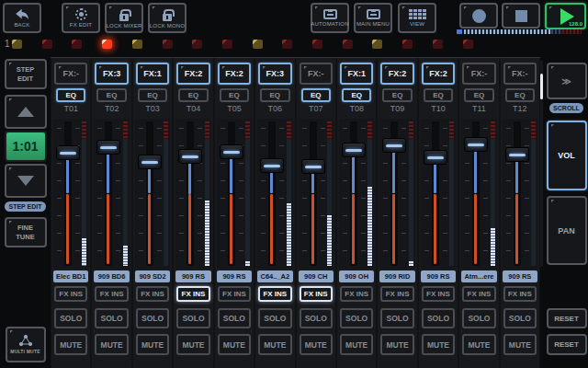 This screenshot has height=368, width=588. What do you see at coordinates (26, 112) in the screenshot?
I see `step-up-button` at bounding box center [26, 112].